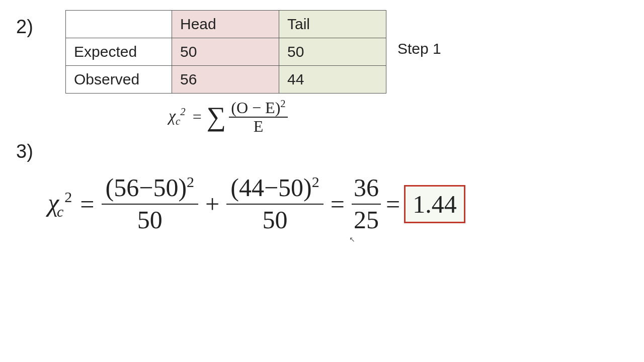 The width and height of the screenshot is (644, 362). Describe the element at coordinates (333, 52) in the screenshot. I see `table-expected-tail: 50` at that location.